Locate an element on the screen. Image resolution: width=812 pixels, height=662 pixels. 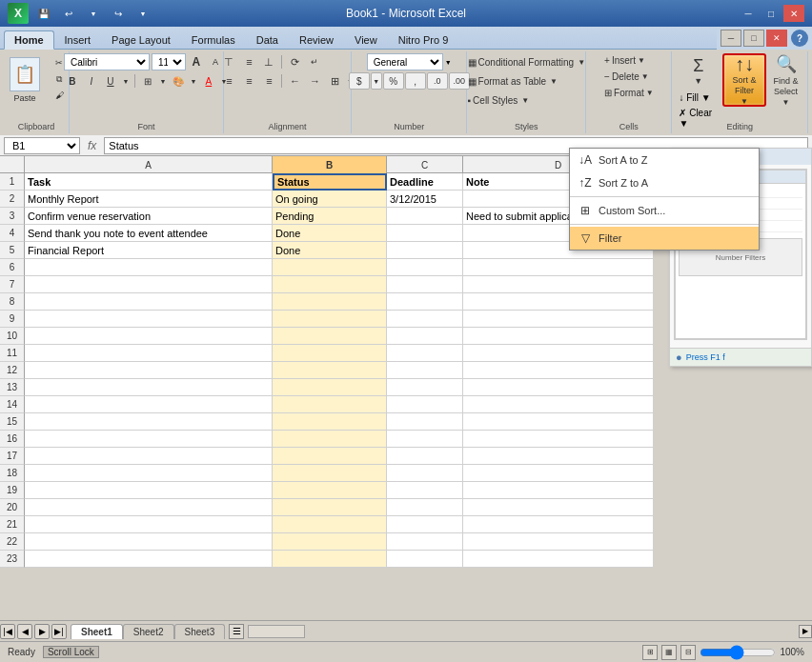
wrap-text-btn: ↵ is located at coordinates (315, 62).